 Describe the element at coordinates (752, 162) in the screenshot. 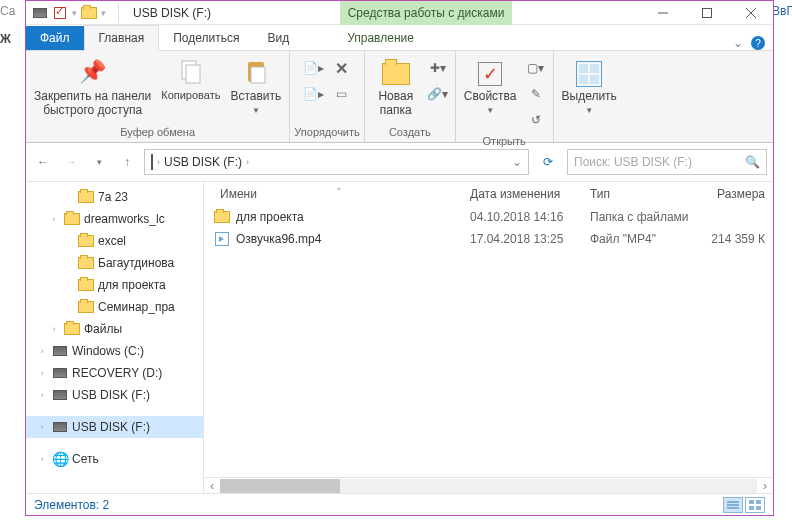

I see `search-icon: 🔍` at that location.